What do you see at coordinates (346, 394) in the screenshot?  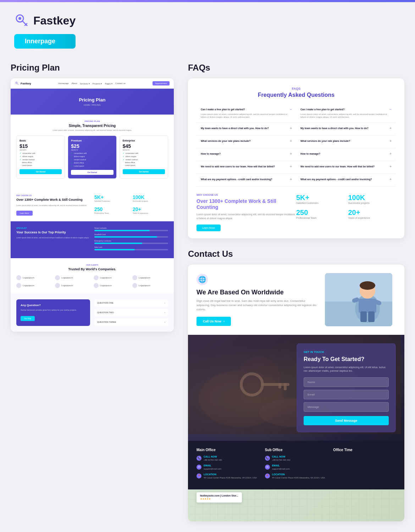 I see `email-input` at bounding box center [346, 394].